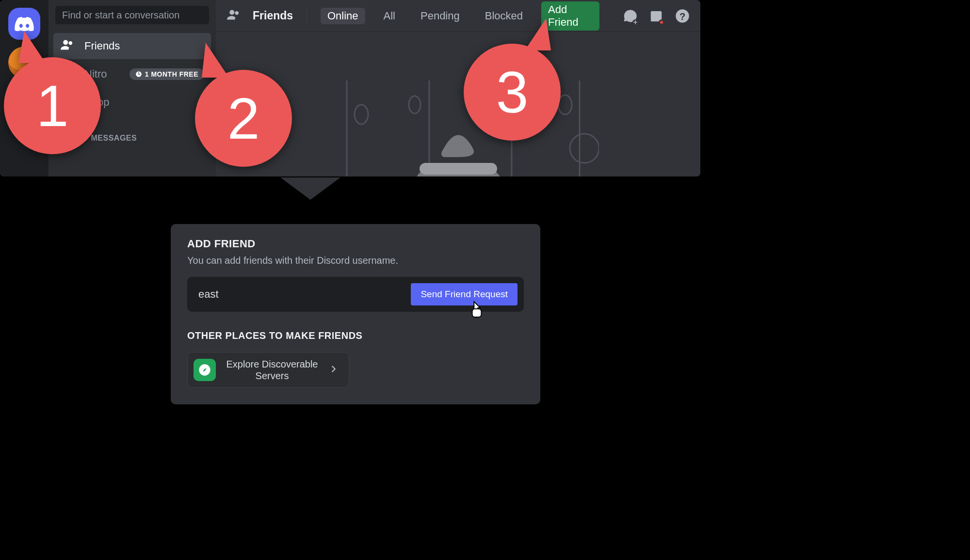 This screenshot has height=560, width=970. I want to click on step-callout-1: 1, so click(52, 106).